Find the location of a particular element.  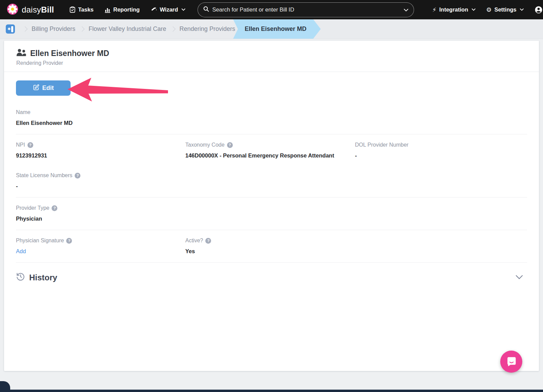

taxonomy-value: 146D00000X - Personal Emergency Response… is located at coordinates (270, 155).